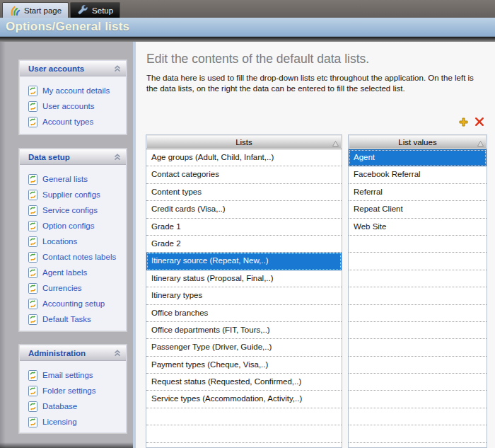  I want to click on tab-label: Start page, so click(42, 11).